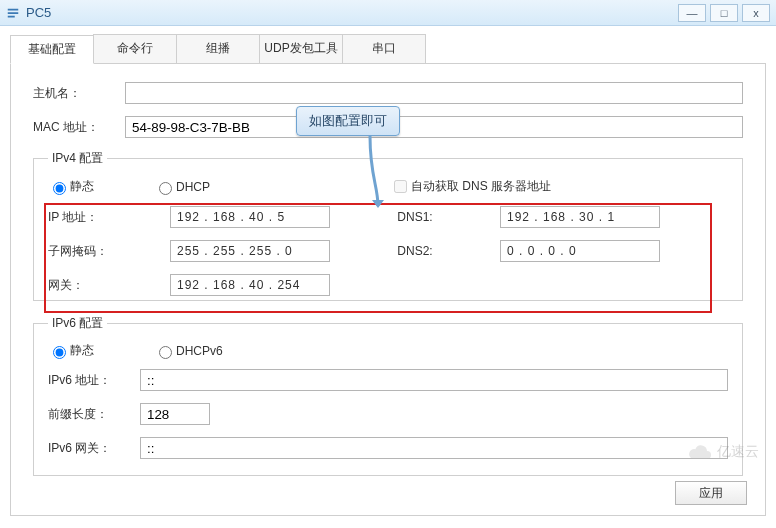 Image resolution: width=776 pixels, height=528 pixels. Describe the element at coordinates (94, 414) in the screenshot. I see `ipv6-prefix-label: 前缀长度：` at that location.